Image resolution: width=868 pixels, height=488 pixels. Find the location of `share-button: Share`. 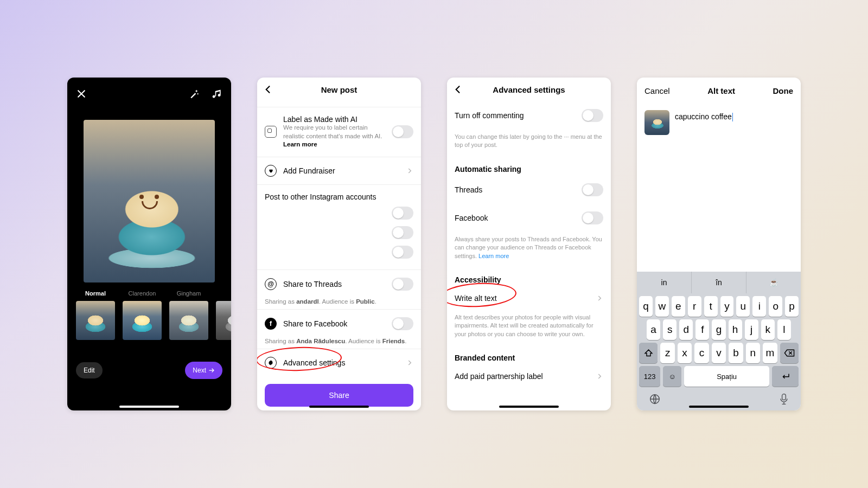

share-button: Share is located at coordinates (339, 395).